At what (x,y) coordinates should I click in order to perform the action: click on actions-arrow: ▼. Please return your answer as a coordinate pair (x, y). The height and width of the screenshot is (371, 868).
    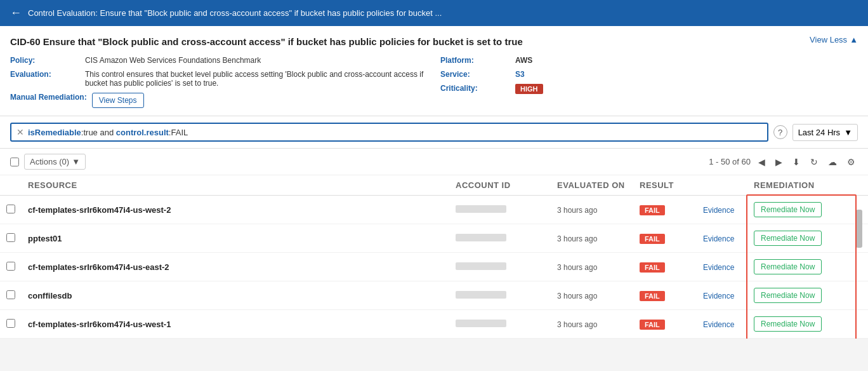
    Looking at the image, I should click on (76, 161).